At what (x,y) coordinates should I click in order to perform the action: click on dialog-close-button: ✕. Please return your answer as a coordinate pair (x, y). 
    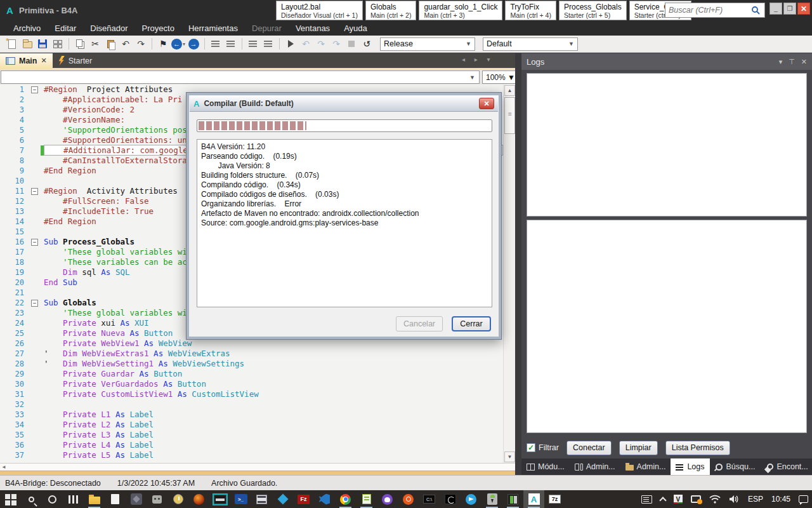
    Looking at the image, I should click on (487, 104).